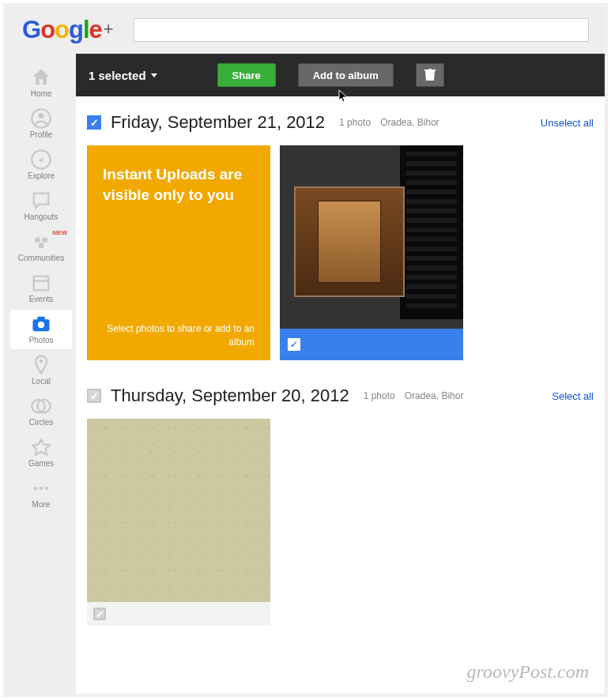  I want to click on chat-icon, so click(41, 201).